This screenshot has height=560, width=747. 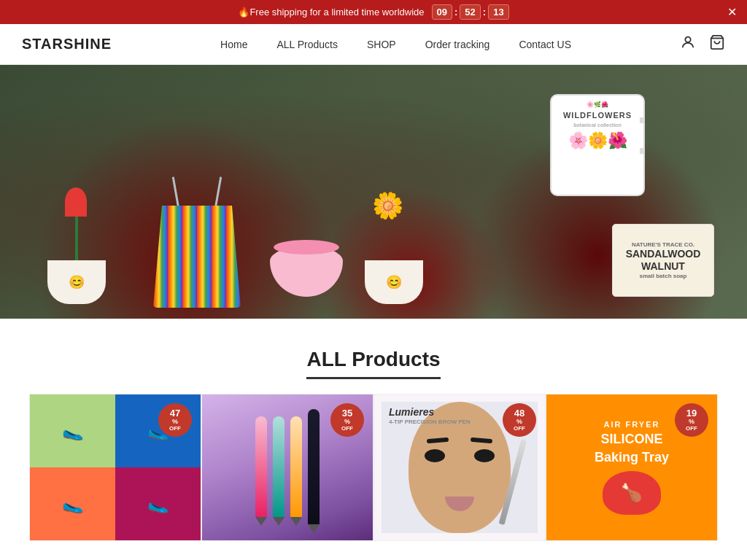 What do you see at coordinates (382, 44) in the screenshot?
I see `nav-item-shop: SHOP` at bounding box center [382, 44].